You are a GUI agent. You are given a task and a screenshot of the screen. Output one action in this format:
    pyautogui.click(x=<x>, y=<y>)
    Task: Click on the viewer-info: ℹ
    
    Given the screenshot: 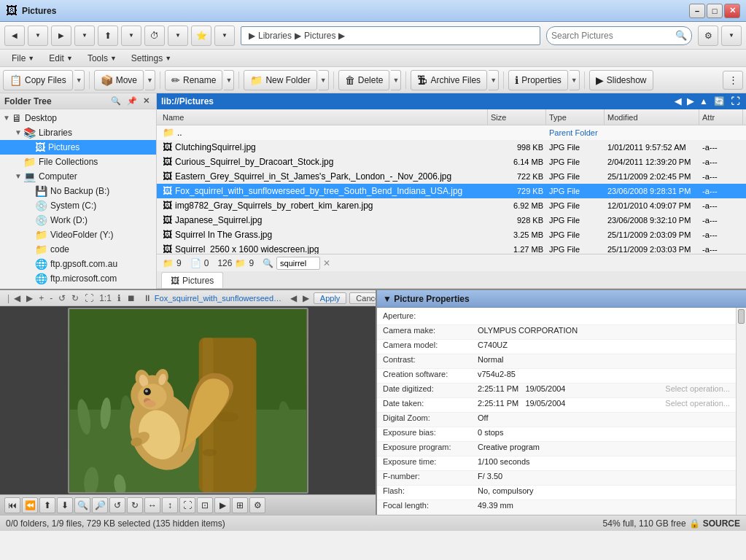 What is the action you would take?
    pyautogui.click(x=120, y=298)
    